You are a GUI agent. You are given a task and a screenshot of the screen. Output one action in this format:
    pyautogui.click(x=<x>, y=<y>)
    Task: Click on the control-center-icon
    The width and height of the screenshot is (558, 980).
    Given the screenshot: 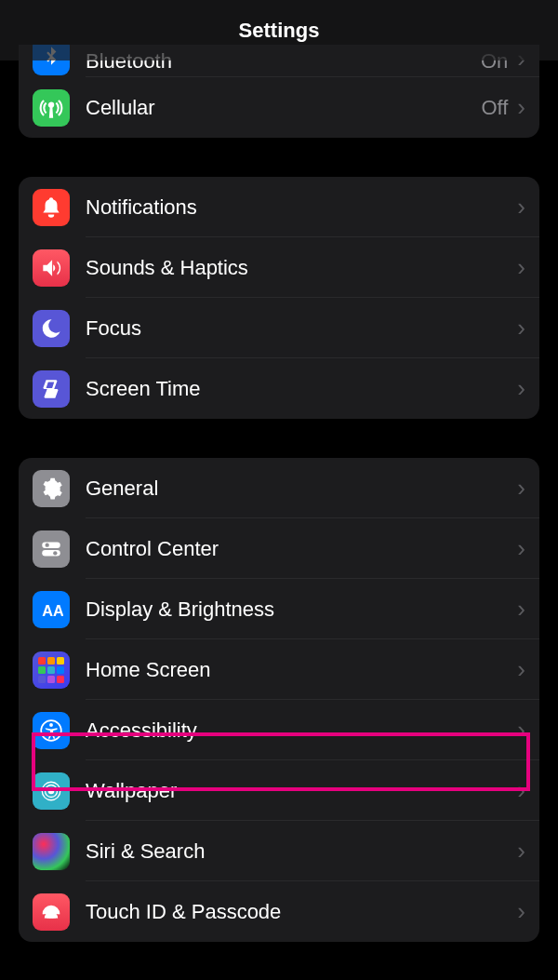 What is the action you would take?
    pyautogui.click(x=51, y=549)
    